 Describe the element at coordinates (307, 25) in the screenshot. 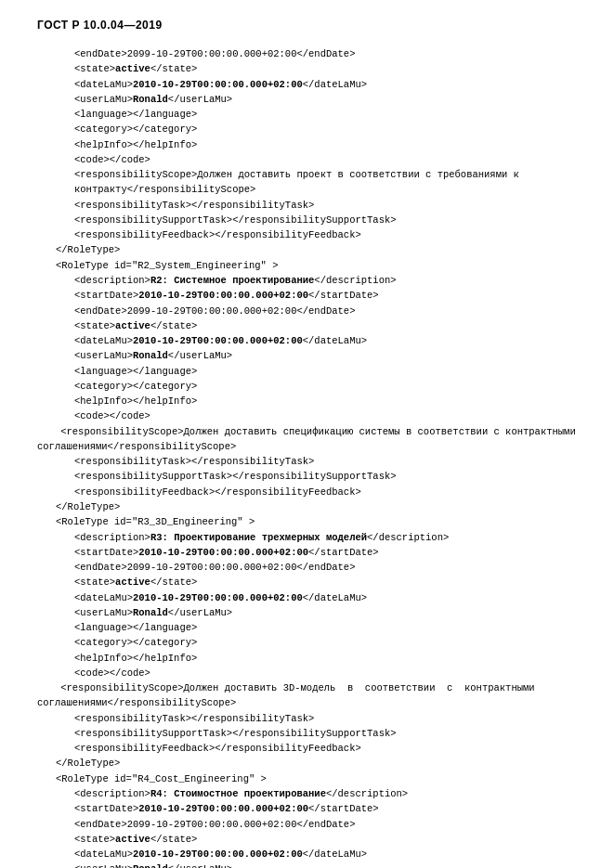

I see `page-header: ГОСТ Р 10.0.04—2019` at that location.